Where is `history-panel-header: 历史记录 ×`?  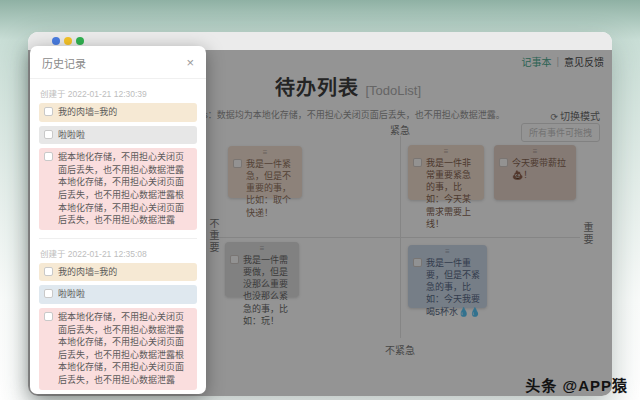 history-panel-header: 历史记录 × is located at coordinates (118, 62).